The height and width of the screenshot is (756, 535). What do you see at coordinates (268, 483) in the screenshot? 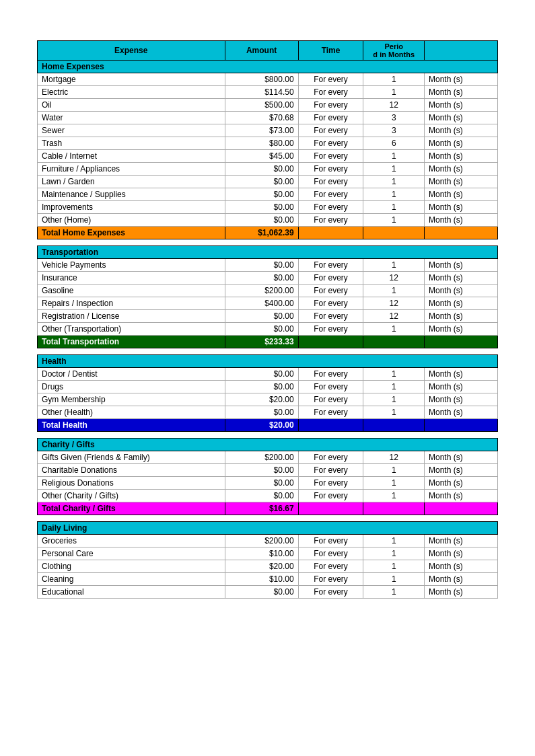
I see `table-row: Religious Donations $0.00 For every 1 Mo…` at bounding box center [268, 483].